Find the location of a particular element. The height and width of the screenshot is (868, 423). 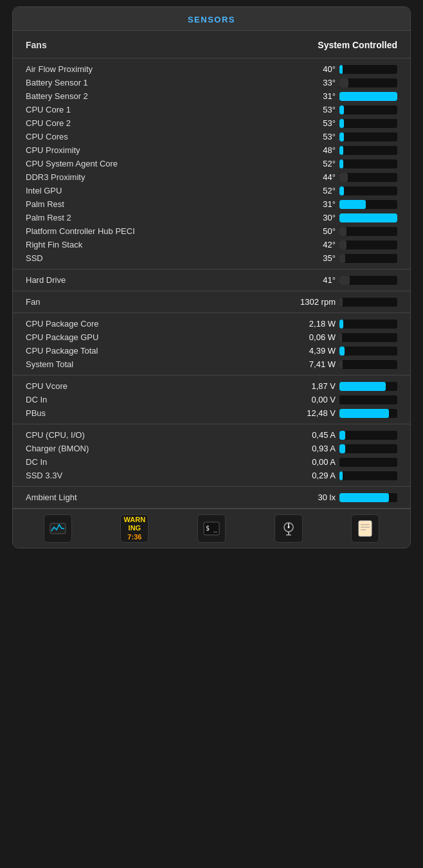

sensor-row: CPU Proximity 48° is located at coordinates (212, 150).